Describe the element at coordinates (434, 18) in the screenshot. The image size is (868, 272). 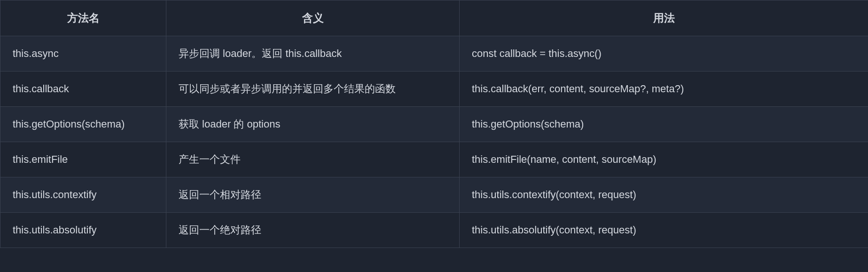
I see `table-header-row: 方法名 含义 用法` at that location.